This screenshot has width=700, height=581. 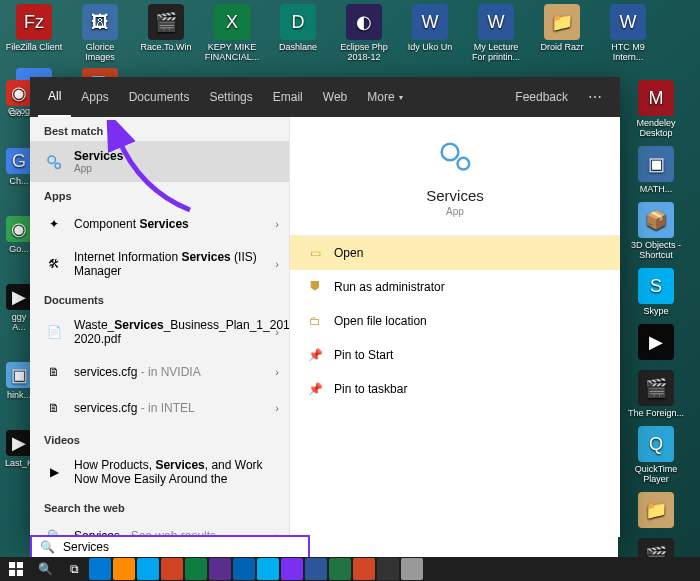 What do you see at coordinates (455, 355) in the screenshot?
I see `action-pin-start: 📌 Pin to Start` at bounding box center [455, 355].